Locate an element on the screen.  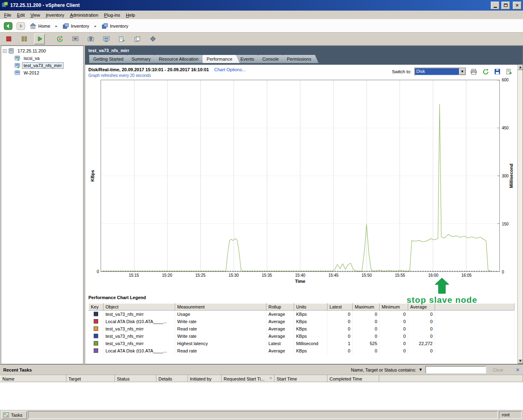
legend-col-maximum: Maximum is located at coordinates (366, 307).